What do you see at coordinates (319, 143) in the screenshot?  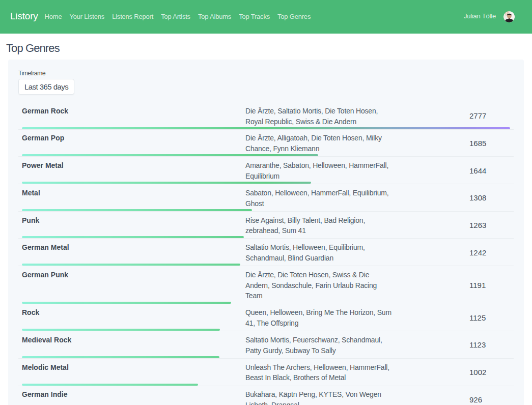 I see `genre-top-artists-text: Die Ärzte, Alligatoah, Die Toten Hosen, …` at bounding box center [319, 143].